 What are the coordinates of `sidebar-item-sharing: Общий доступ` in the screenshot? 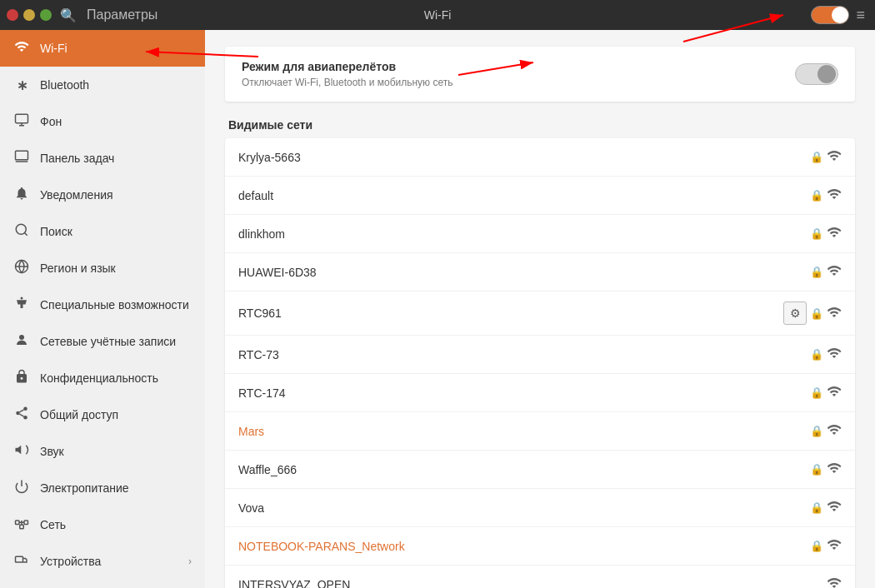 It's located at (102, 415).